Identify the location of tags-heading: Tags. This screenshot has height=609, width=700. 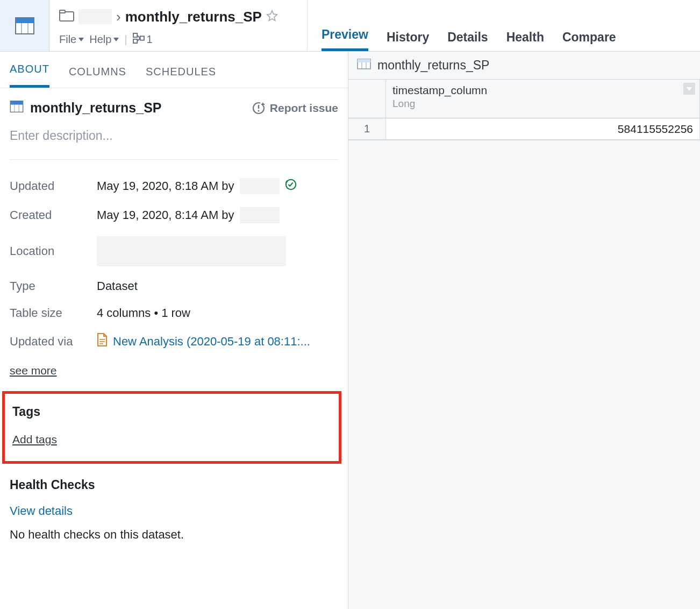
(172, 412).